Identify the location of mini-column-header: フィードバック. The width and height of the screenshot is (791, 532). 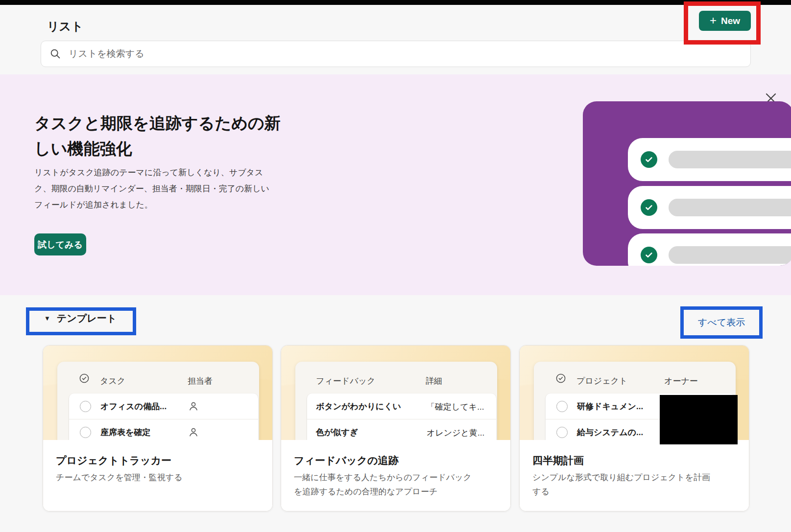
(346, 381).